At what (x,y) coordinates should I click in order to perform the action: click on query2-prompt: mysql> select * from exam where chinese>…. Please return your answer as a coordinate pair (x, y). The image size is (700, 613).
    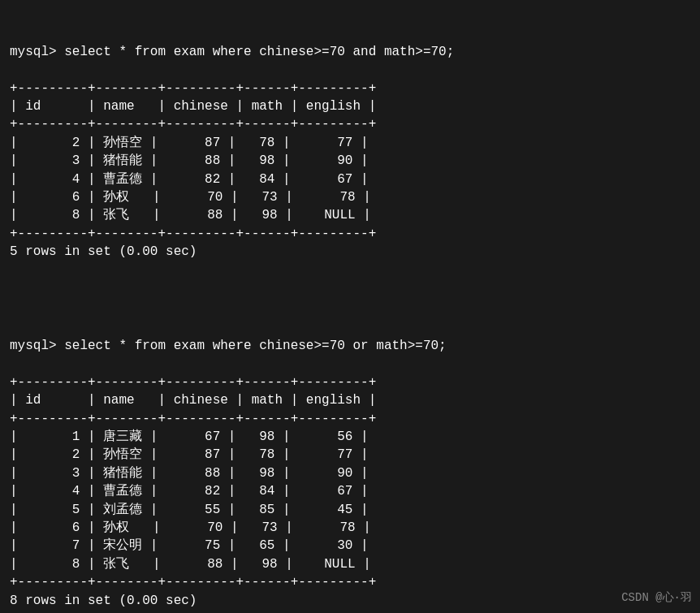
    Looking at the image, I should click on (228, 346).